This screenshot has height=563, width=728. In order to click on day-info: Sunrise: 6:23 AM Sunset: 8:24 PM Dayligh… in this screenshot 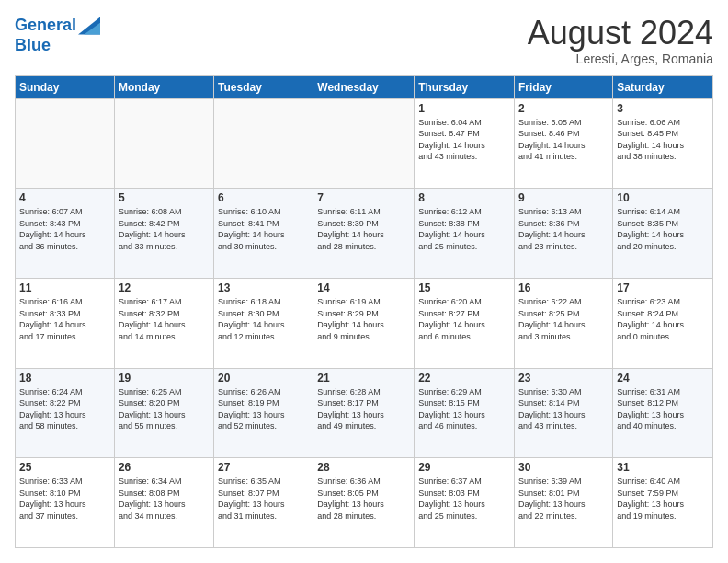, I will do `click(663, 319)`.